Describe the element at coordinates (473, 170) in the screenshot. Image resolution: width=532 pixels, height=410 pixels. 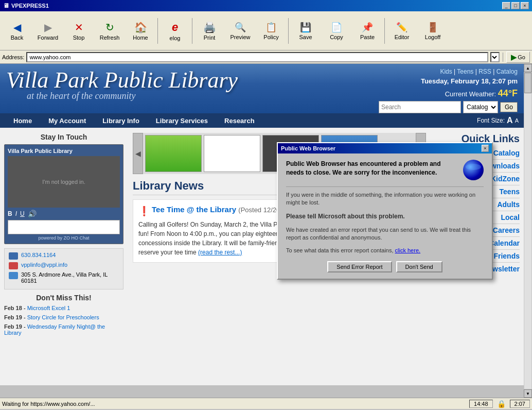
I see `dialog-globe-icon` at that location.